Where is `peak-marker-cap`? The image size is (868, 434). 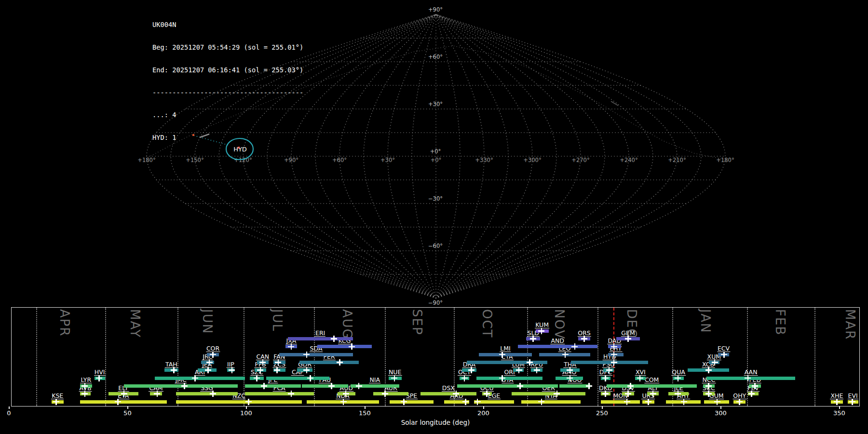 peak-marker-cap is located at coordinates (311, 378).